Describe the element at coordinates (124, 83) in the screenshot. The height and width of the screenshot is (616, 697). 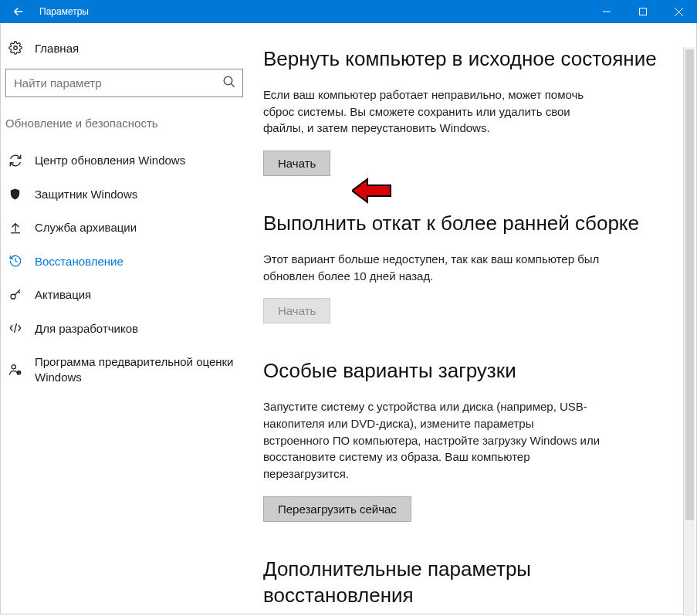
I see `search-field` at that location.